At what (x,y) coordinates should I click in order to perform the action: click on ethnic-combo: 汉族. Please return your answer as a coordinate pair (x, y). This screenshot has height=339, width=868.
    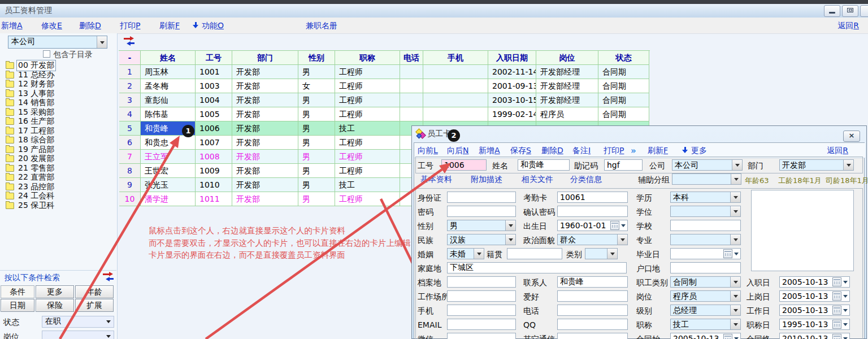
    Looking at the image, I should click on (481, 240).